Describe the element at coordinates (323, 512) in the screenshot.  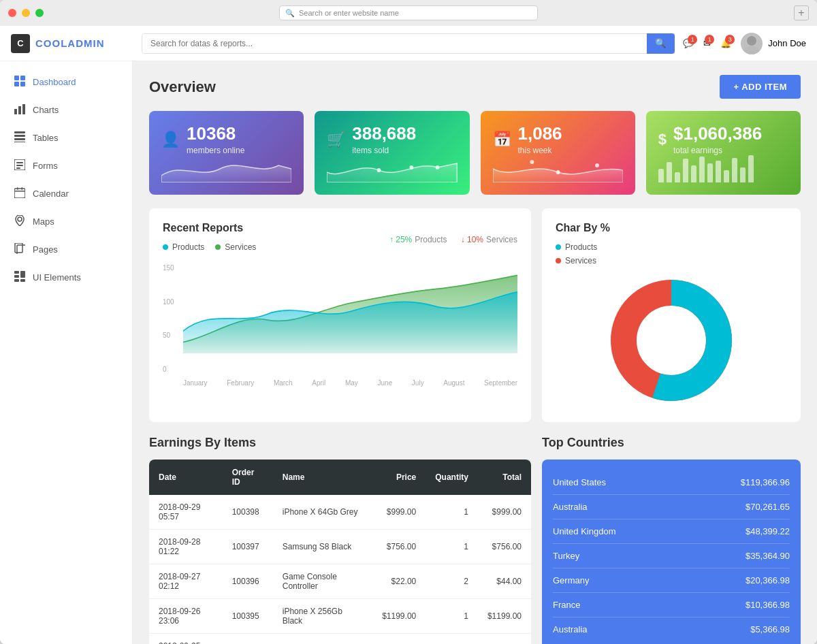
I see `cell-name: iPhone X 64Gb Grey` at that location.